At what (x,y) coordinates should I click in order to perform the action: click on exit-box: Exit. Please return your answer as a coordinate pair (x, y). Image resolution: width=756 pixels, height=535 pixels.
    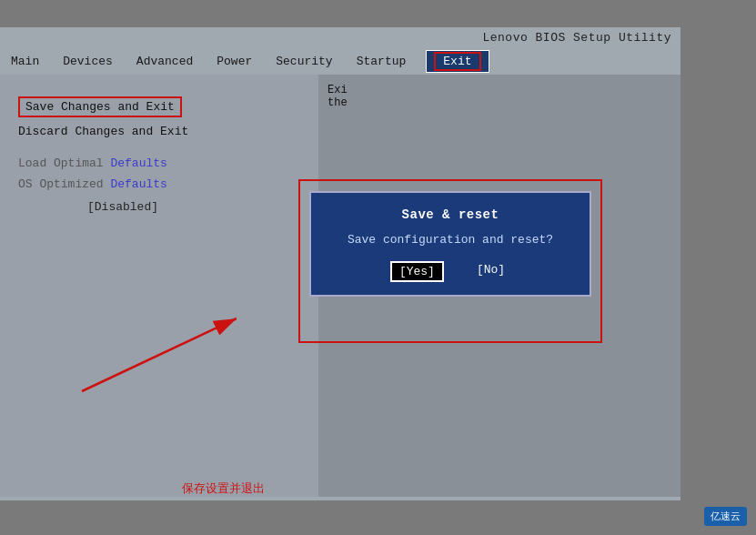
    Looking at the image, I should click on (457, 62).